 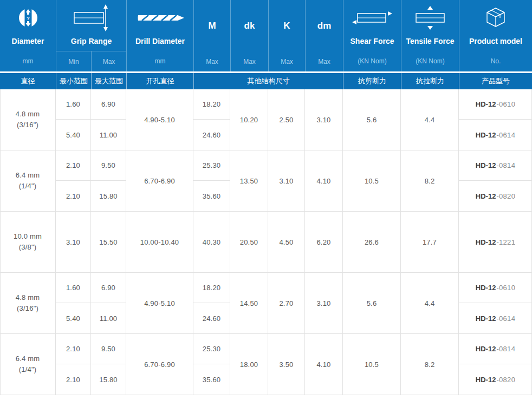 What do you see at coordinates (287, 242) in the screenshot?
I see `k-max-cell: 4.50` at bounding box center [287, 242].